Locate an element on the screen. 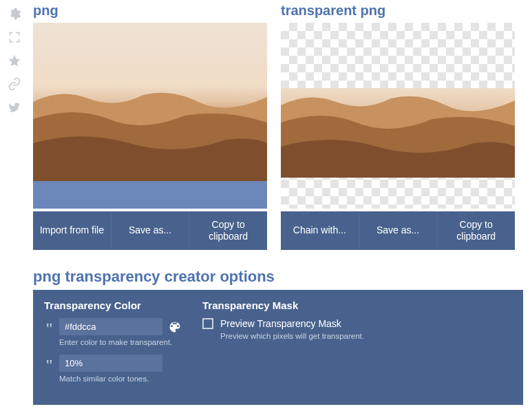 This screenshot has width=530, height=420. tolerance-hint: Match similar color tones. is located at coordinates (120, 379).